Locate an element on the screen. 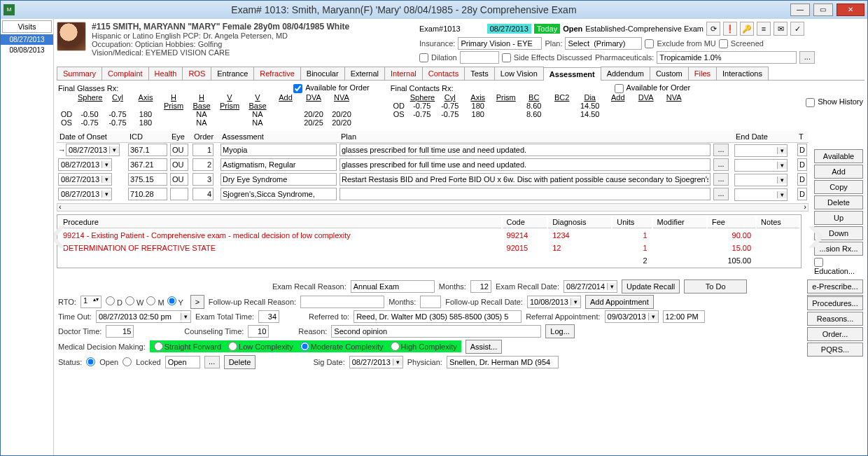  -sion-rx--button: ...sion Rx... is located at coordinates (839, 249).